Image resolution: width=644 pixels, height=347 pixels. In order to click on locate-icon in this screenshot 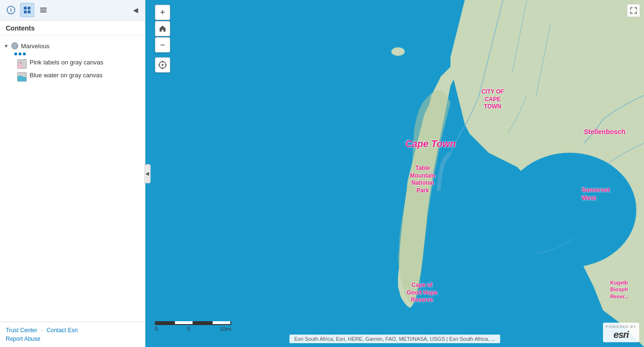, I will do `click(163, 65)`.